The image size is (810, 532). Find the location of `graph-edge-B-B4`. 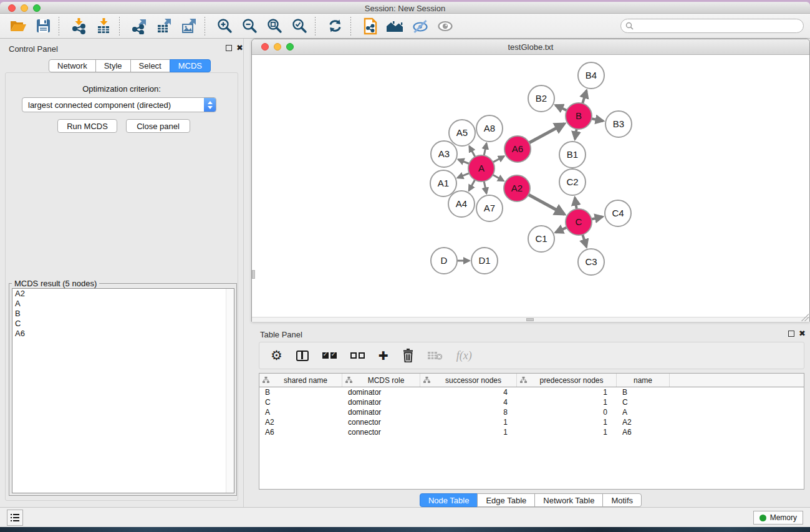

graph-edge-B-B4 is located at coordinates (584, 97).